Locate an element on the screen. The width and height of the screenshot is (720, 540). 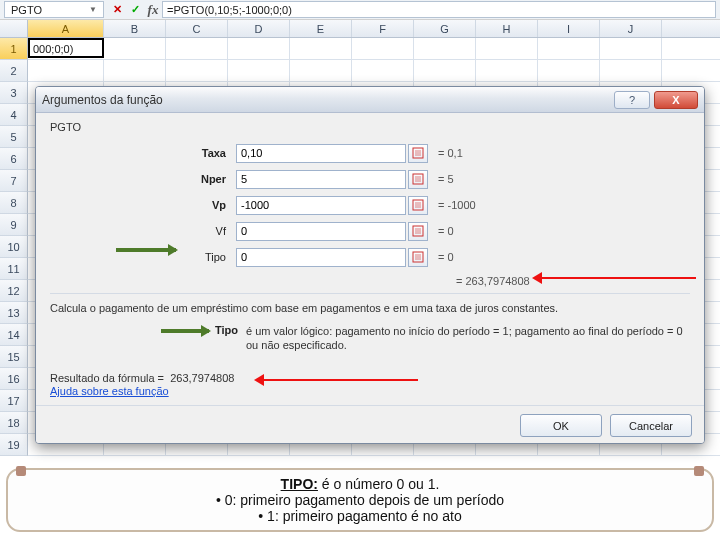
row-header-1: 1 is located at coordinates (14, 49).